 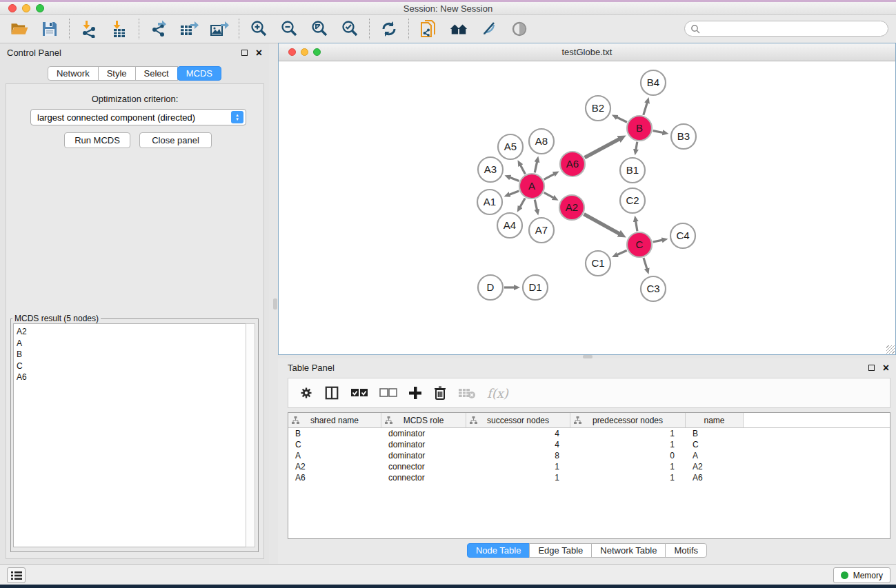 What do you see at coordinates (658, 241) in the screenshot?
I see `graph-edge-C-C4` at bounding box center [658, 241].